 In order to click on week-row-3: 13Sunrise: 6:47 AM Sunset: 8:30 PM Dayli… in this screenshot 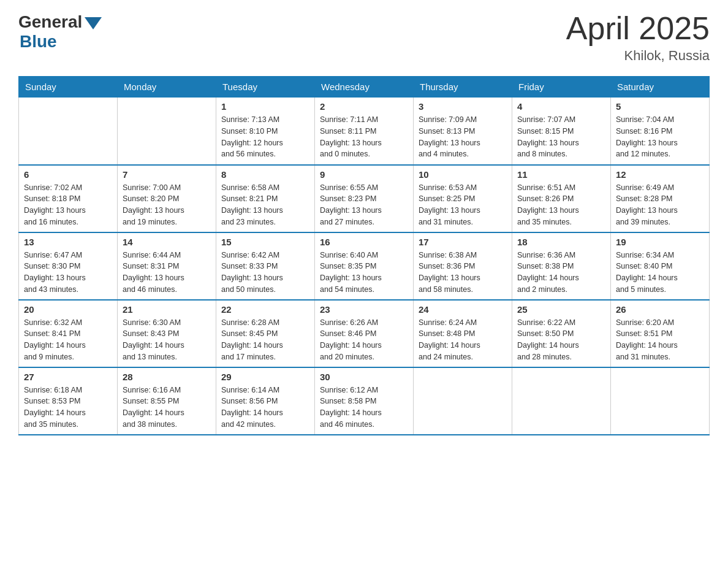, I will do `click(364, 266)`.